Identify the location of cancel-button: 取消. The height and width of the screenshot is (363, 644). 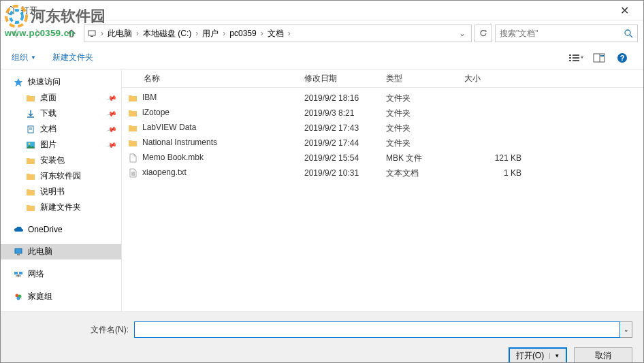
(603, 356).